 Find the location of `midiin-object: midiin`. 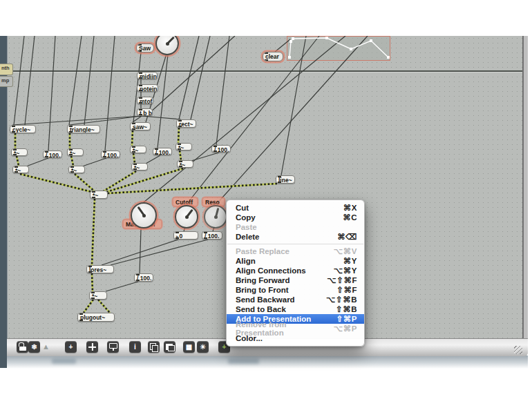

midiin-object: midiin is located at coordinates (147, 76).